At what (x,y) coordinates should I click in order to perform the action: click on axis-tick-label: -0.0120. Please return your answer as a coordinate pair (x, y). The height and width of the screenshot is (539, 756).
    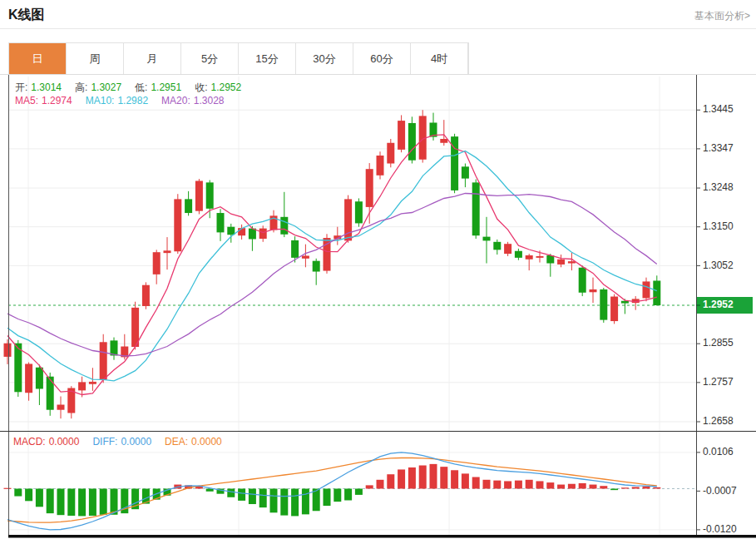
    Looking at the image, I should click on (720, 529).